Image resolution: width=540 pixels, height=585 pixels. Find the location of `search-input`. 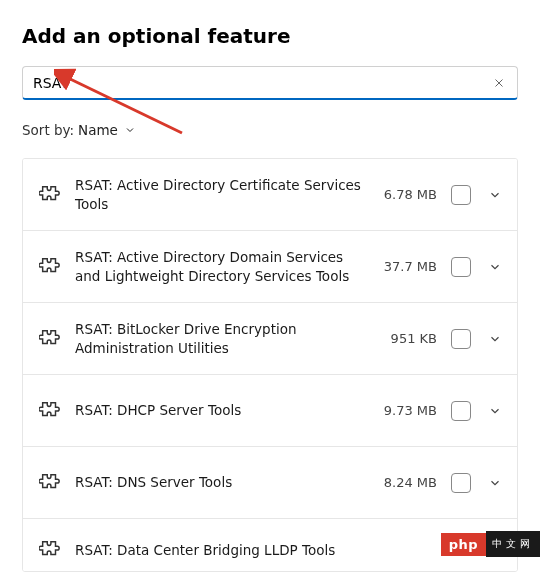

search-input is located at coordinates (261, 83).